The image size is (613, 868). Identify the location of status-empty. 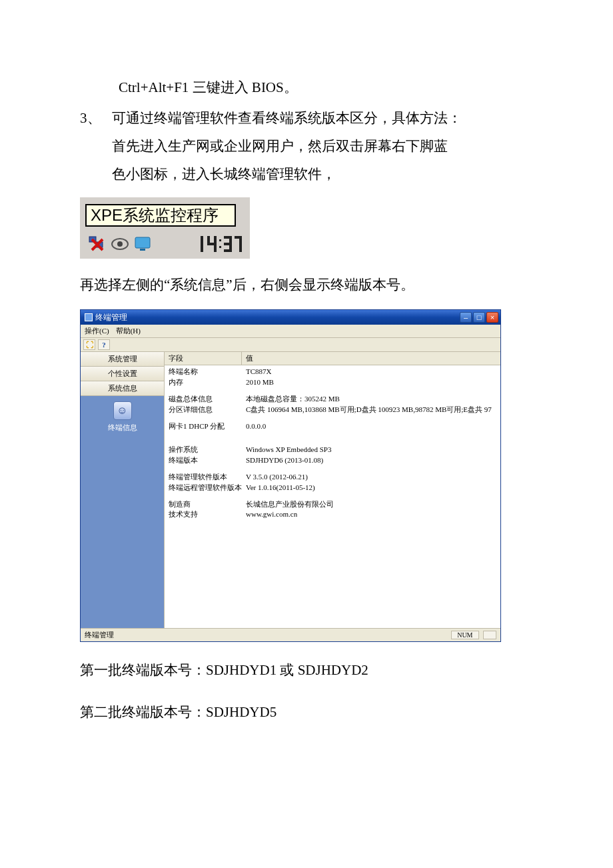
(490, 635).